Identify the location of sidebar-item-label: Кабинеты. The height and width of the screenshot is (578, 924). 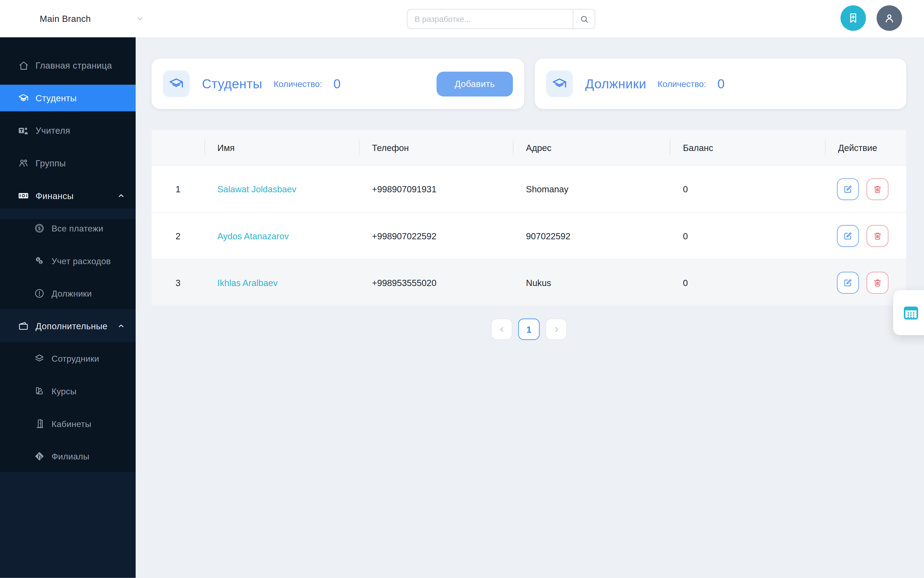
(71, 424).